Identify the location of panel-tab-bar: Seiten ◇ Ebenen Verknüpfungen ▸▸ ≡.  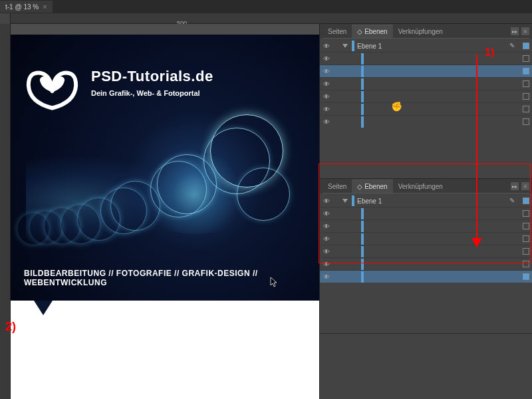
(426, 186).